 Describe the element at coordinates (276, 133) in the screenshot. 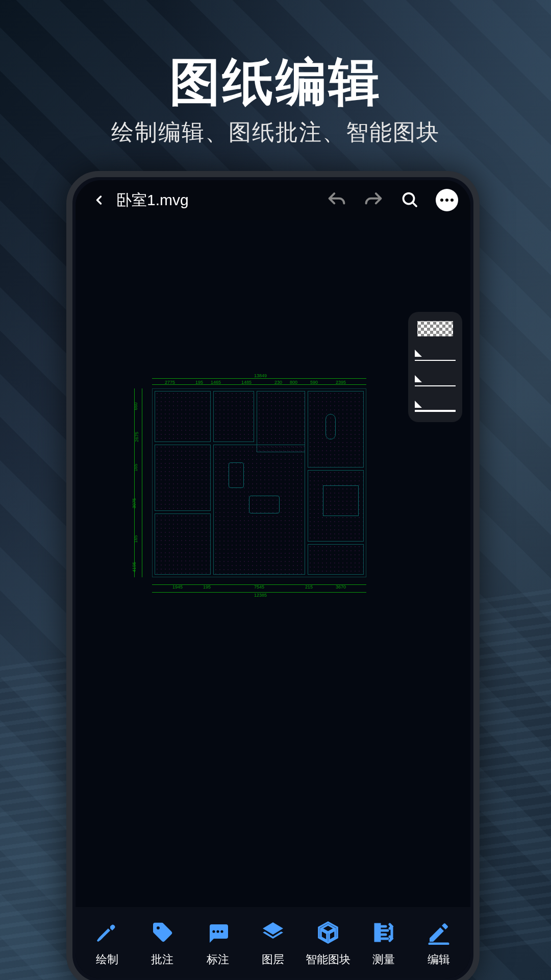

I see `hero-subtitle: 绘制编辑、图纸批注、智能图块` at that location.